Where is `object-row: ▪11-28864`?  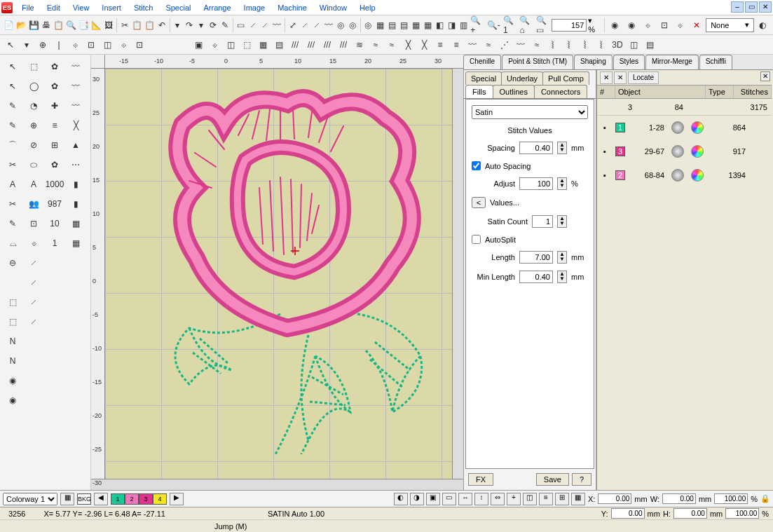
object-row: ▪11-28864 is located at coordinates (684, 128).